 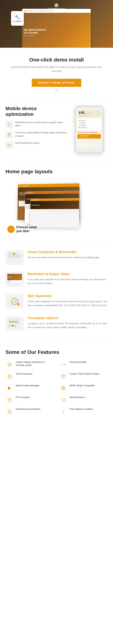 I want to click on mobile-feature-text-2: The theme makes Mobile Friendly sliders:…, so click(x=41, y=134).